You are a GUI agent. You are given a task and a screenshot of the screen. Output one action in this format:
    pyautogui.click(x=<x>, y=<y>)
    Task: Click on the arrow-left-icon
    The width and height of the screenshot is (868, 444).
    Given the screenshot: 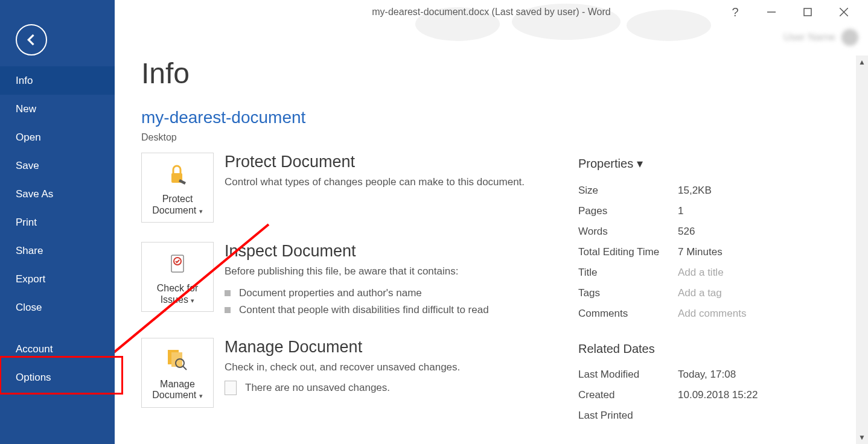 What is the action you would take?
    pyautogui.click(x=31, y=40)
    